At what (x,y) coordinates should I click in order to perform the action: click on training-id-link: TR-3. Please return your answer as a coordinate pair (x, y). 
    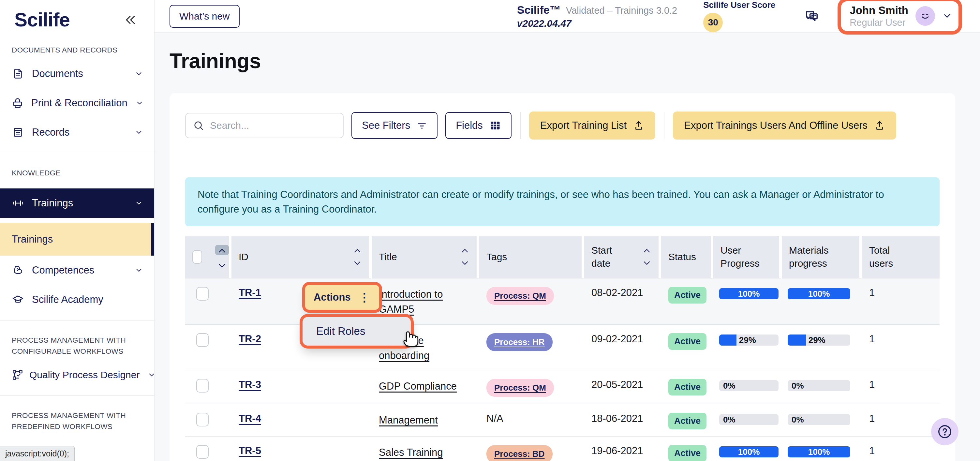
    Looking at the image, I should click on (250, 385).